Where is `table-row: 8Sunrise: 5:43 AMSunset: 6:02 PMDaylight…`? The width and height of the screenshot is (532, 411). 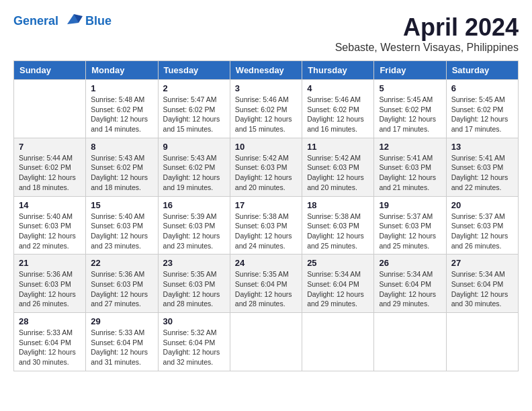 table-row: 8Sunrise: 5:43 AMSunset: 6:02 PMDaylight… is located at coordinates (122, 167).